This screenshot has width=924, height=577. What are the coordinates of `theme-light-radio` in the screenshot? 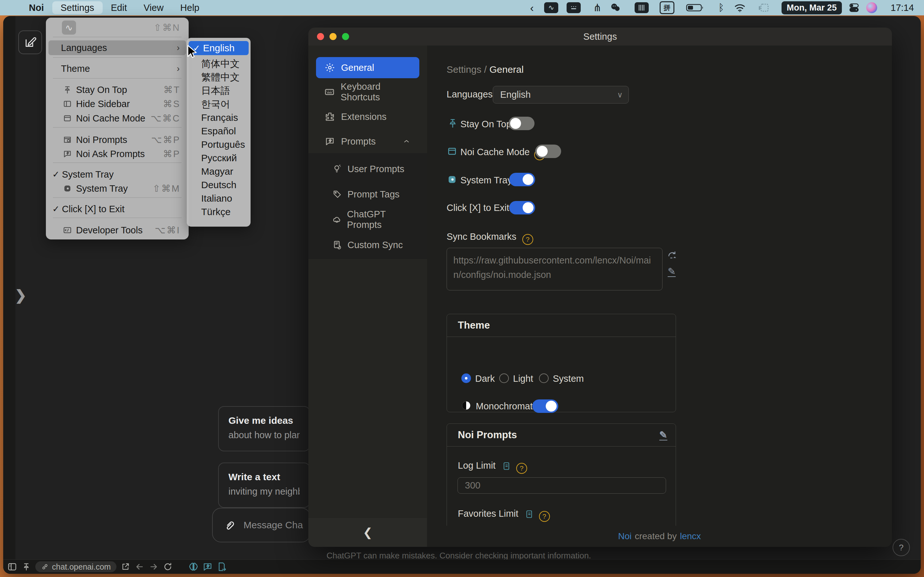 It's located at (504, 379).